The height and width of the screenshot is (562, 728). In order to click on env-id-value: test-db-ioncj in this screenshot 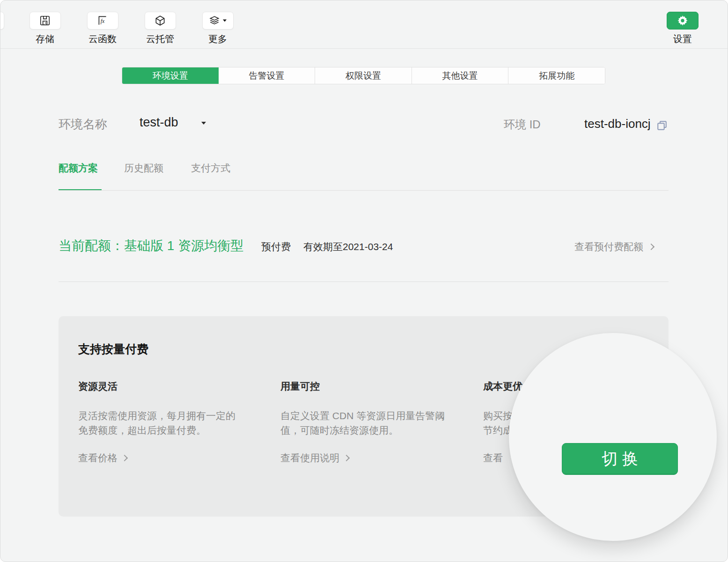, I will do `click(618, 124)`.